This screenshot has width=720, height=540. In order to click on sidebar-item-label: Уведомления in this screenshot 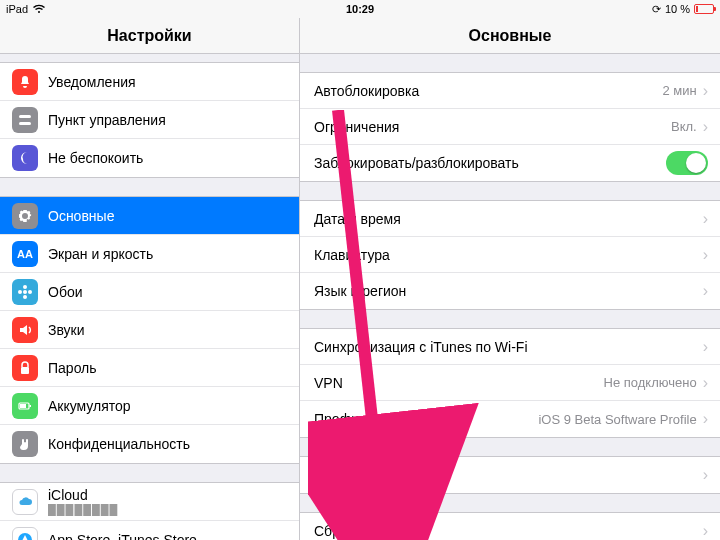, I will do `click(168, 82)`.